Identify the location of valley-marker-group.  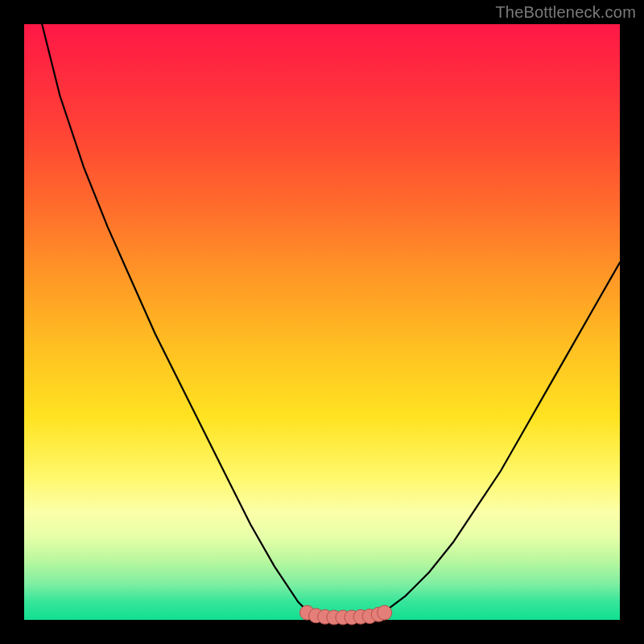
(346, 615).